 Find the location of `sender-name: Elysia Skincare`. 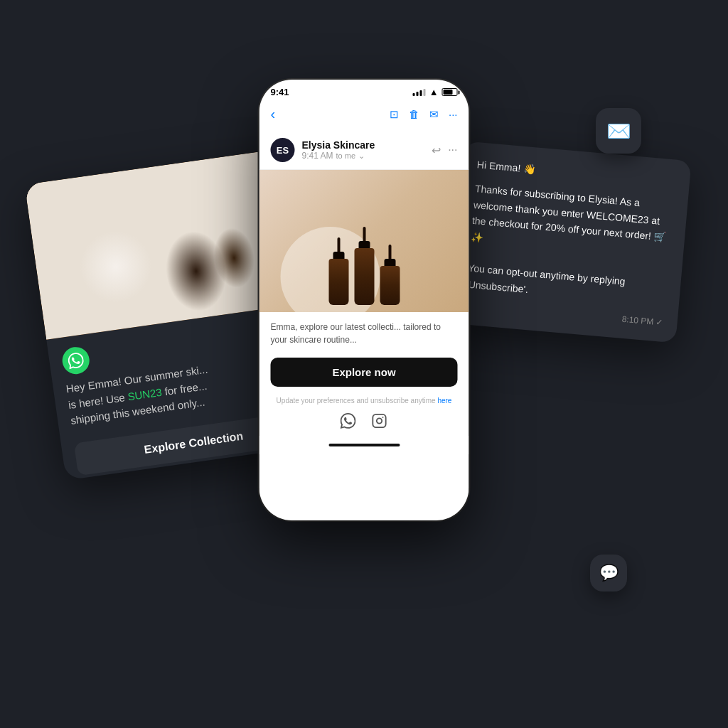

sender-name: Elysia Skincare is located at coordinates (338, 145).